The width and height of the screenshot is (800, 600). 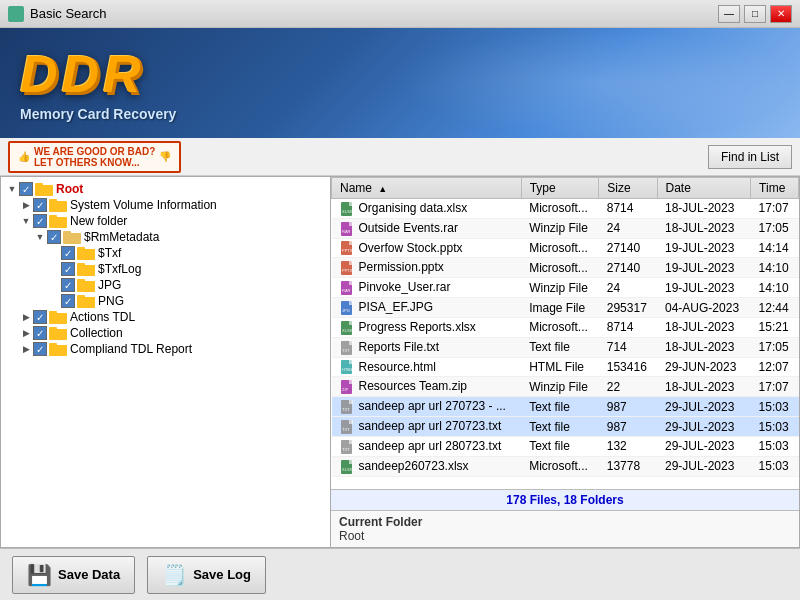 What do you see at coordinates (775, 228) in the screenshot?
I see `cell-time: 17:05` at bounding box center [775, 228].